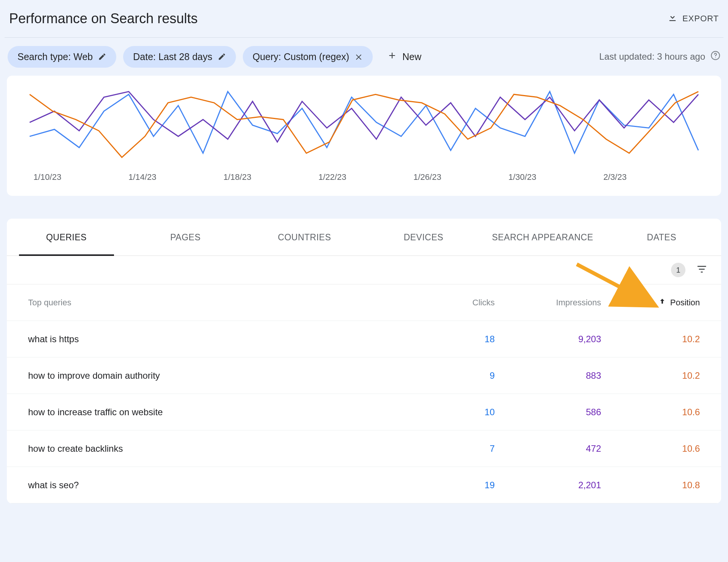 The width and height of the screenshot is (728, 562). I want to click on filter-chip-label: Search type: Web, so click(55, 57).